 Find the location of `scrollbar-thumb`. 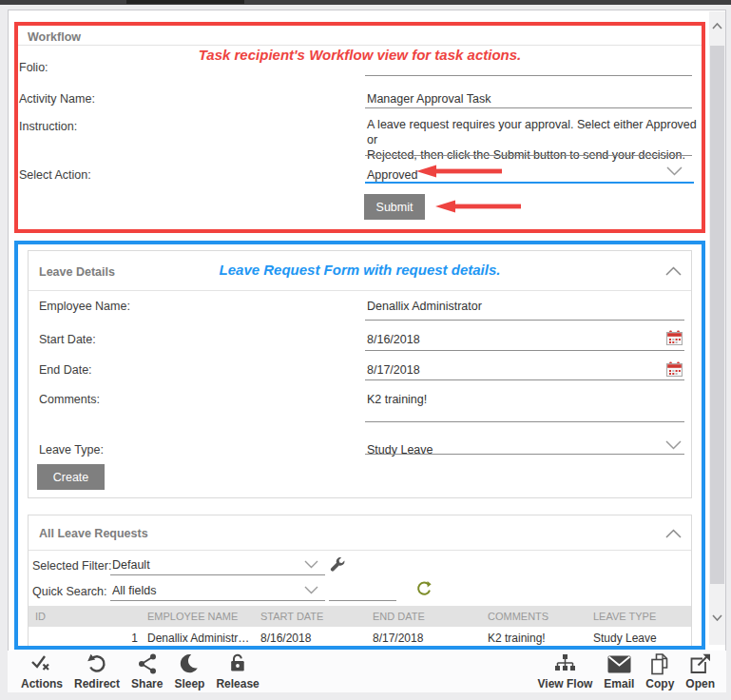

scrollbar-thumb is located at coordinates (717, 315).